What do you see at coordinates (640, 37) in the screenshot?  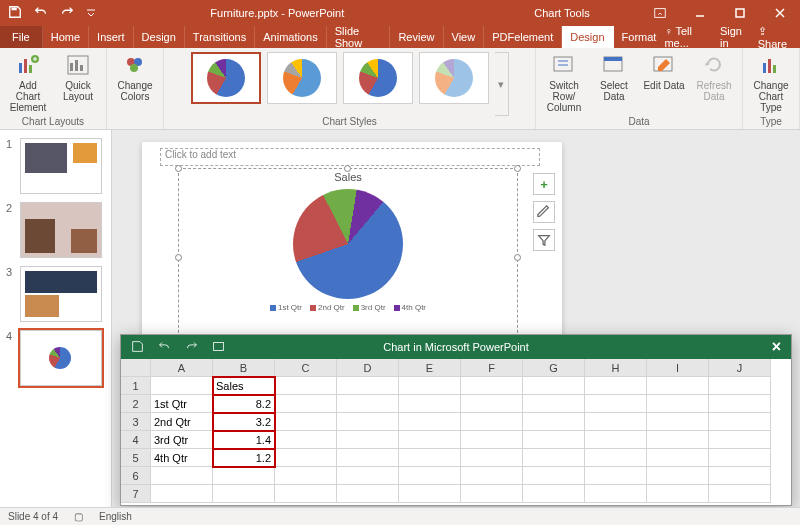 I see `tab-chart-format: Format` at bounding box center [640, 37].